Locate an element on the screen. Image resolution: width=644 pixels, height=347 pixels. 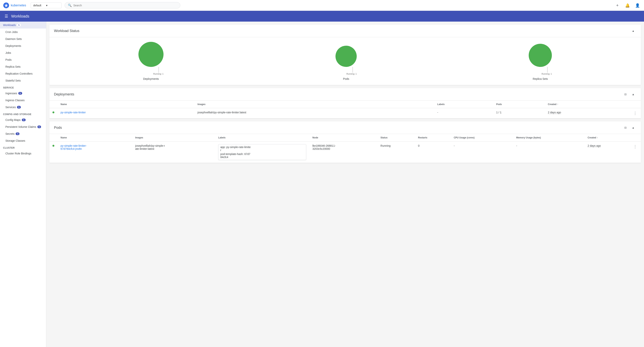
section-title: Workloads is located at coordinates (20, 16).